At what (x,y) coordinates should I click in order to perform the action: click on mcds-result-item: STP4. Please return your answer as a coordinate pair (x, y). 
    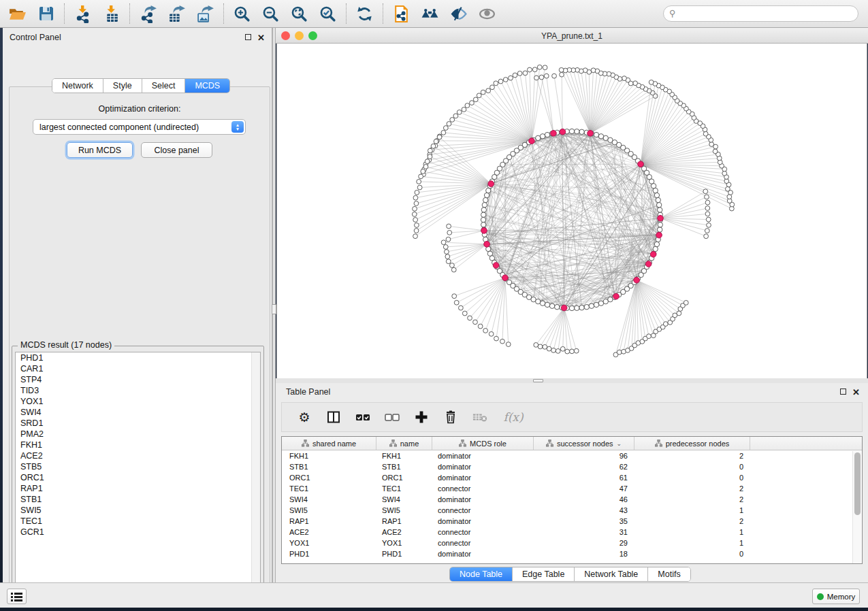
    Looking at the image, I should click on (138, 380).